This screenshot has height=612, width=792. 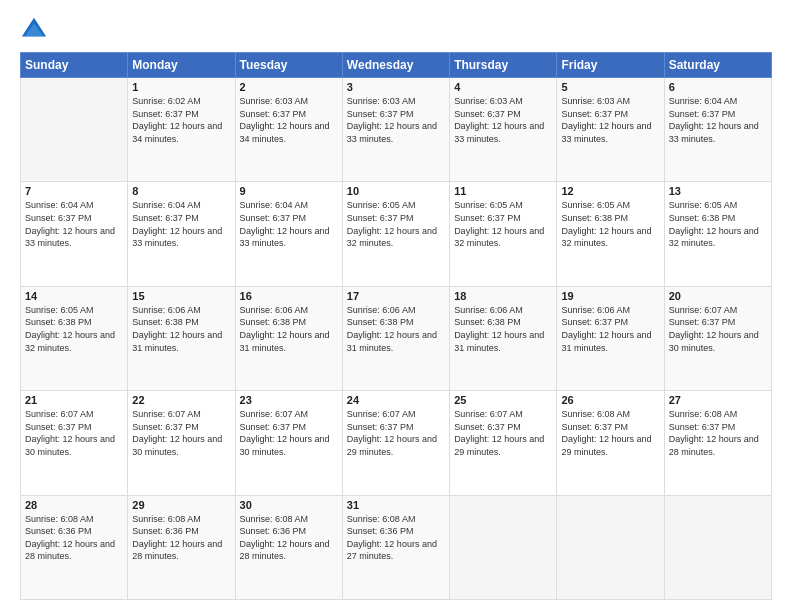 I want to click on day-number: 12, so click(x=610, y=191).